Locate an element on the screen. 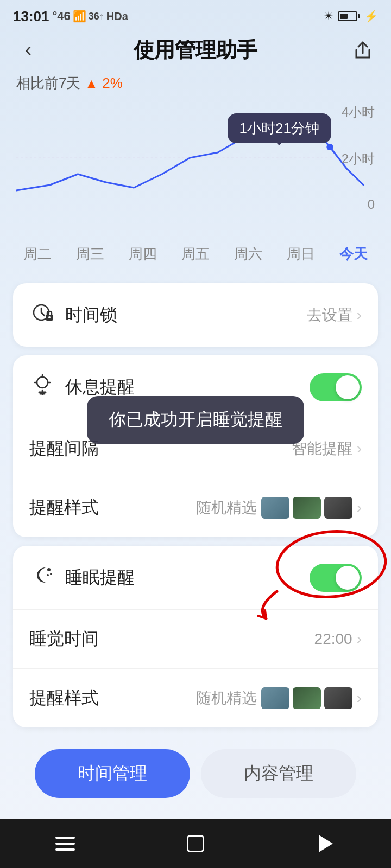 This screenshot has width=391, height=868. battery-icon is located at coordinates (349, 16).